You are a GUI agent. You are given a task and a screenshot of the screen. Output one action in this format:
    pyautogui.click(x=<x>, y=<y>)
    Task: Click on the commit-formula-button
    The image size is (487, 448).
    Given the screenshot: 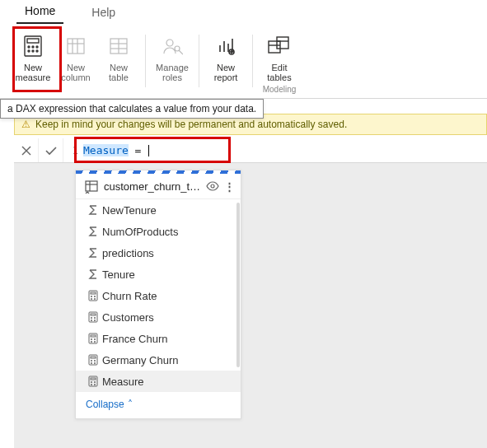 What is the action you would take?
    pyautogui.click(x=51, y=150)
    